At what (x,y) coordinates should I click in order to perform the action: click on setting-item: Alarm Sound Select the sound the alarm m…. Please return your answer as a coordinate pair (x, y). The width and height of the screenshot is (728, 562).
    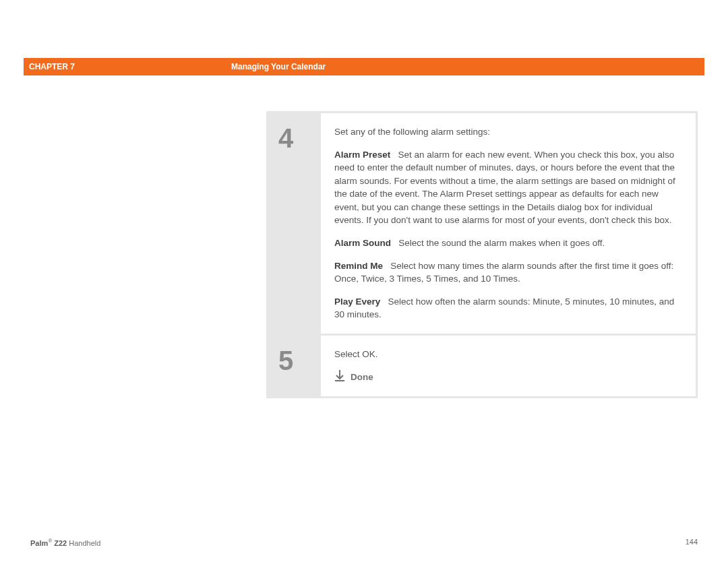
    Looking at the image, I should click on (508, 243).